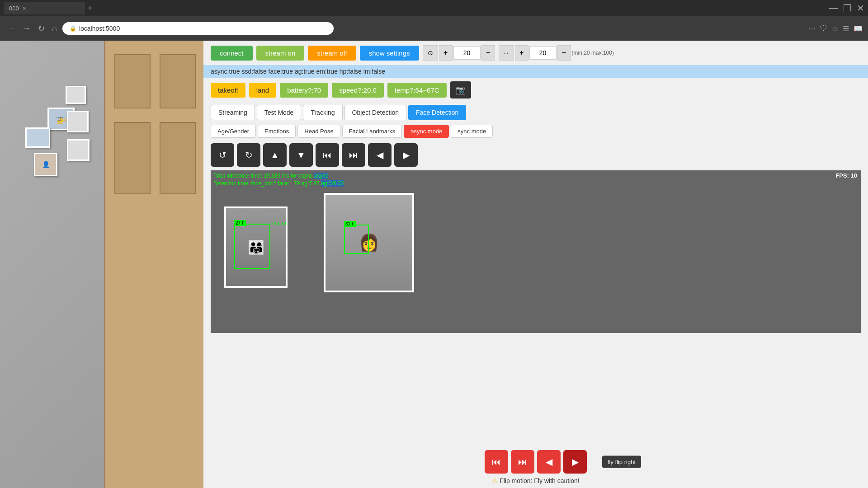  What do you see at coordinates (437, 113) in the screenshot?
I see `tab-face-detection: Face Detection` at bounding box center [437, 113].